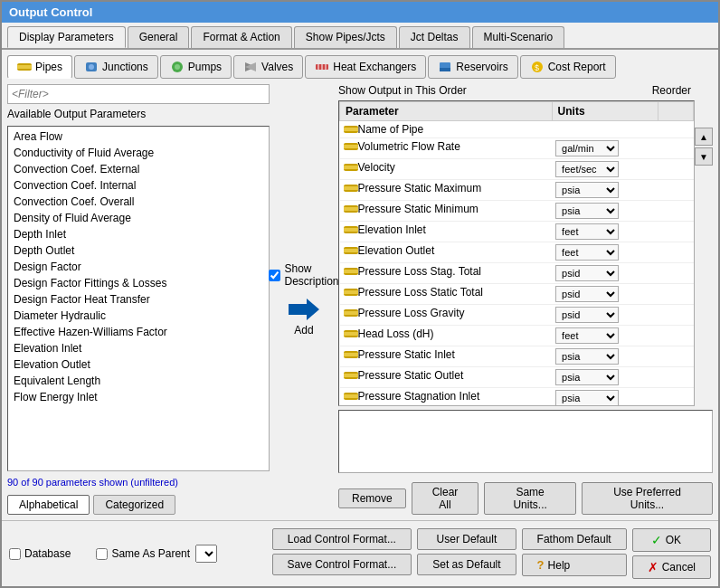 This screenshot has width=720, height=588. Describe the element at coordinates (346, 37) in the screenshot. I see `tab-show-pipes-jcts: Show Pipes/Jcts` at that location.